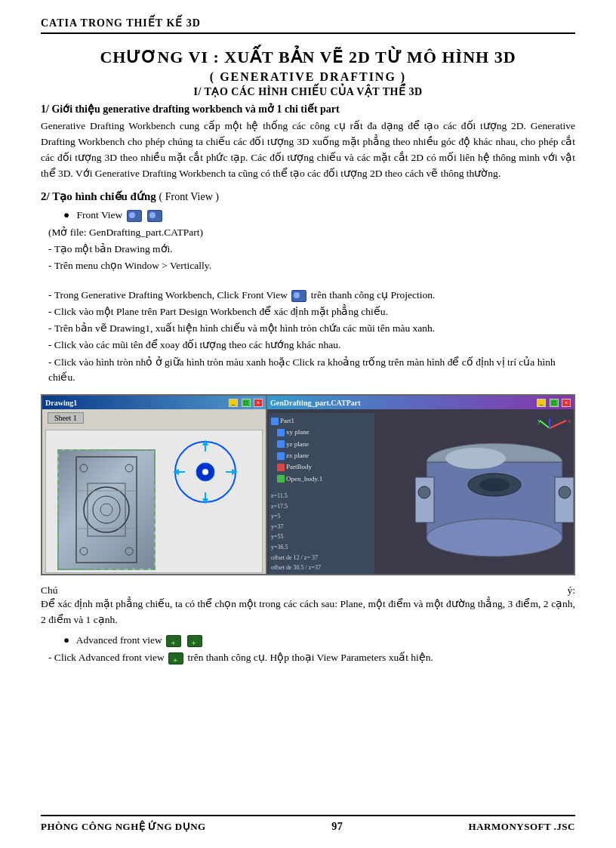 The image size is (616, 848). Describe the element at coordinates (308, 57) in the screenshot. I see `chapter-title: CHƯƠNG VI : XUẤT BẢN VẼ 2D TỪ MÔ HÌNH 3D` at that location.